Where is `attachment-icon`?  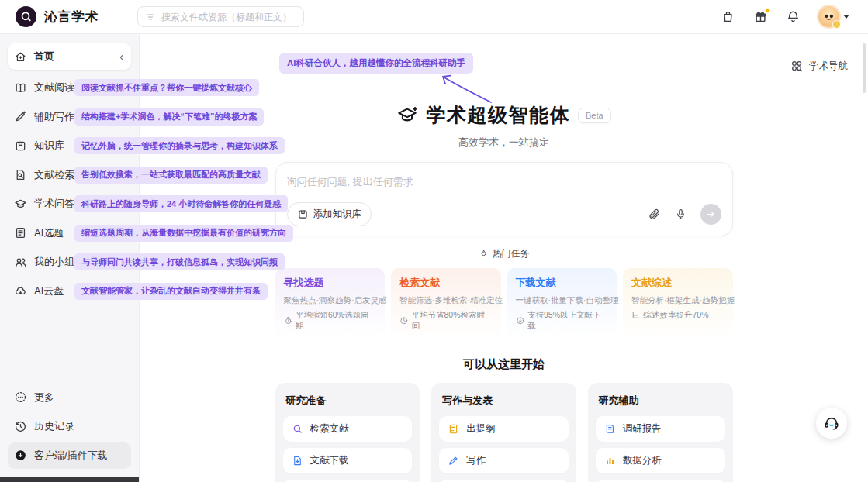 attachment-icon is located at coordinates (655, 214).